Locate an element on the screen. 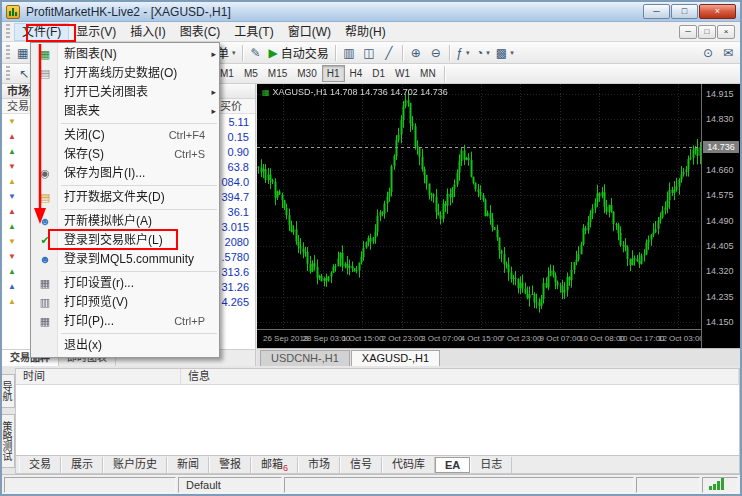 This screenshot has height=496, width=742. timeframe-H4-button: H4 is located at coordinates (356, 74).